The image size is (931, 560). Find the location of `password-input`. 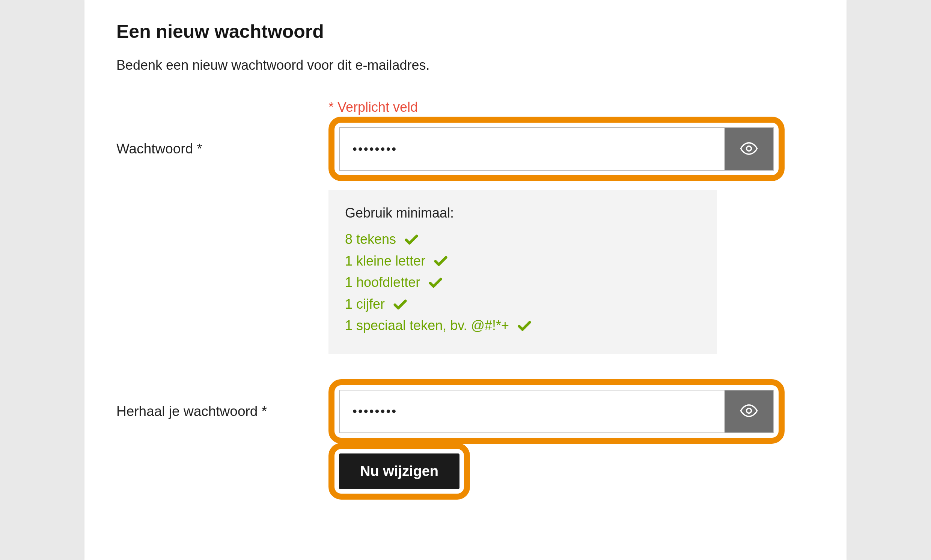

password-input is located at coordinates (532, 149).